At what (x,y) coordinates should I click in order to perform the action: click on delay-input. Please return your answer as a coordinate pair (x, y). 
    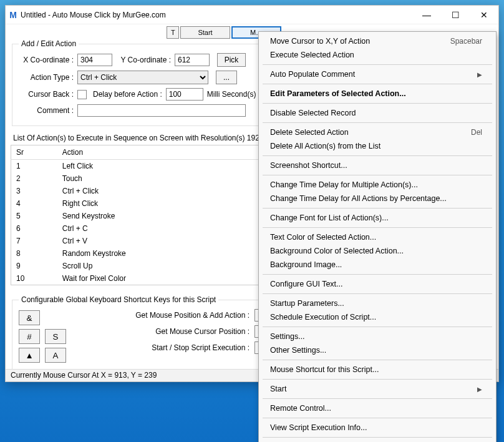
    Looking at the image, I should click on (185, 94).